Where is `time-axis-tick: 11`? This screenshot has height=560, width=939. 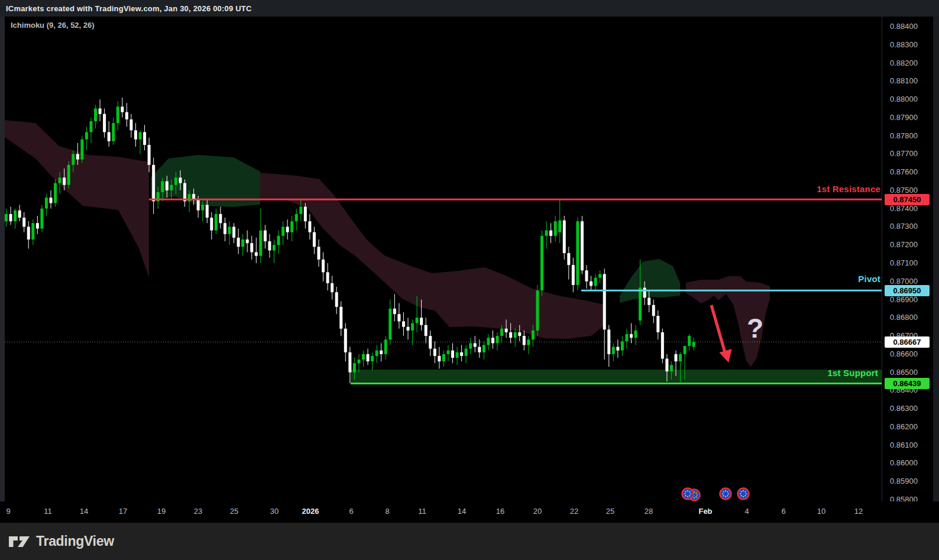
time-axis-tick: 11 is located at coordinates (48, 511).